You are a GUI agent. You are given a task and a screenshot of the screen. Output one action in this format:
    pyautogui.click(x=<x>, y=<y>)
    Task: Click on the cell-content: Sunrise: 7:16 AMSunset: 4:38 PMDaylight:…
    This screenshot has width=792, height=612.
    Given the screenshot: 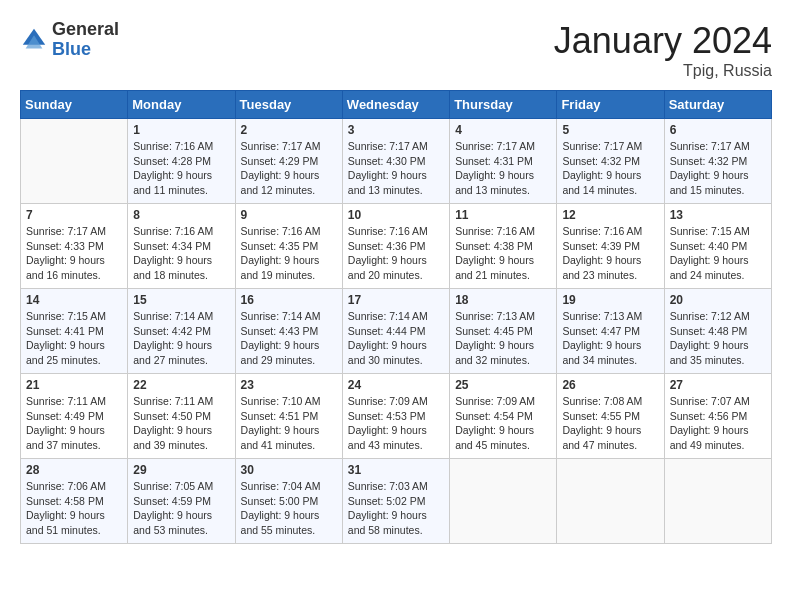 What is the action you would take?
    pyautogui.click(x=503, y=254)
    